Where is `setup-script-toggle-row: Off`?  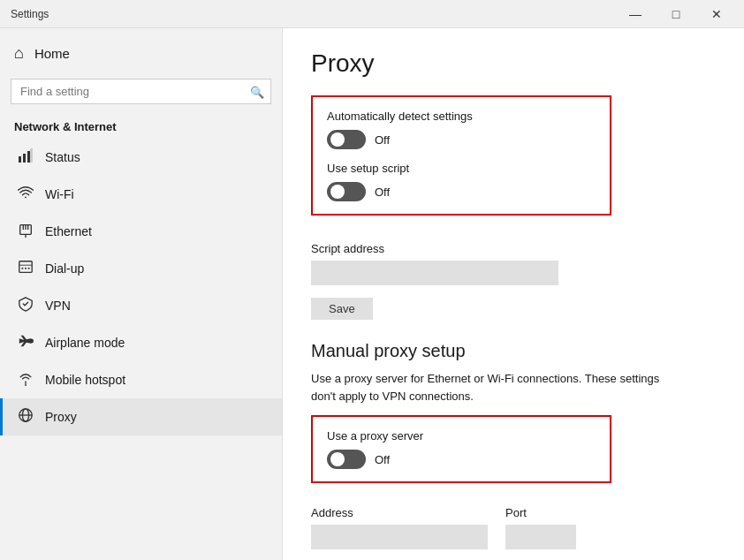
setup-script-toggle-row: Off is located at coordinates (461, 192).